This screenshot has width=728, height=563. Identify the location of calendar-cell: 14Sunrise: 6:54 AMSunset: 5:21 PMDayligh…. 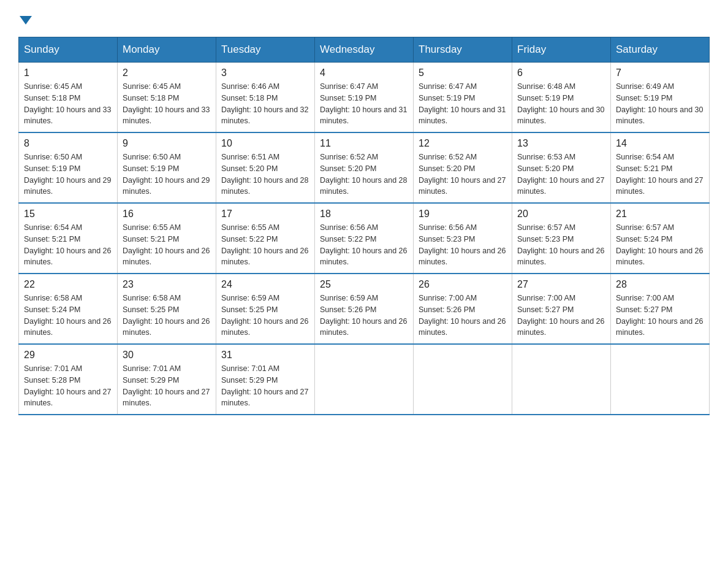
(661, 168).